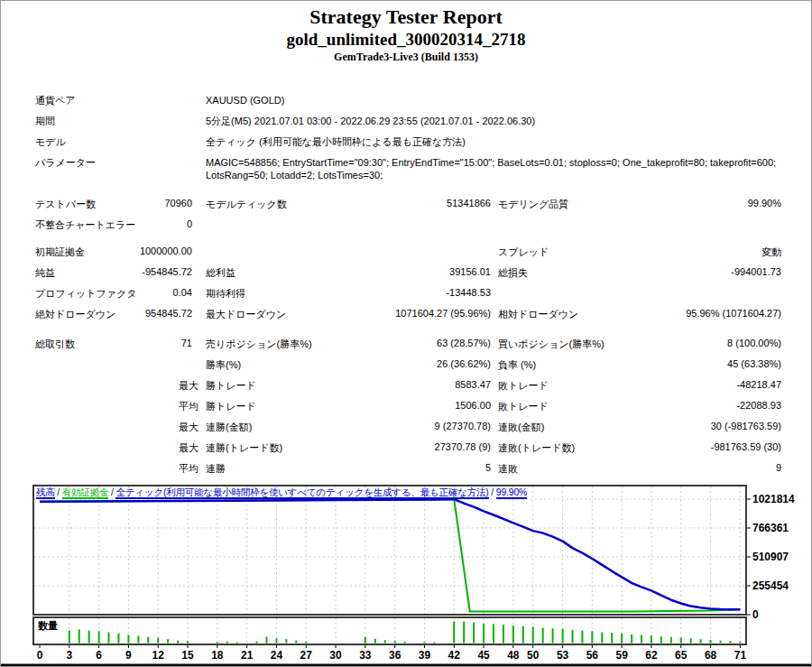 The height and width of the screenshot is (667, 812). Describe the element at coordinates (48, 626) in the screenshot. I see `volume-pane-label: 数量` at that location.